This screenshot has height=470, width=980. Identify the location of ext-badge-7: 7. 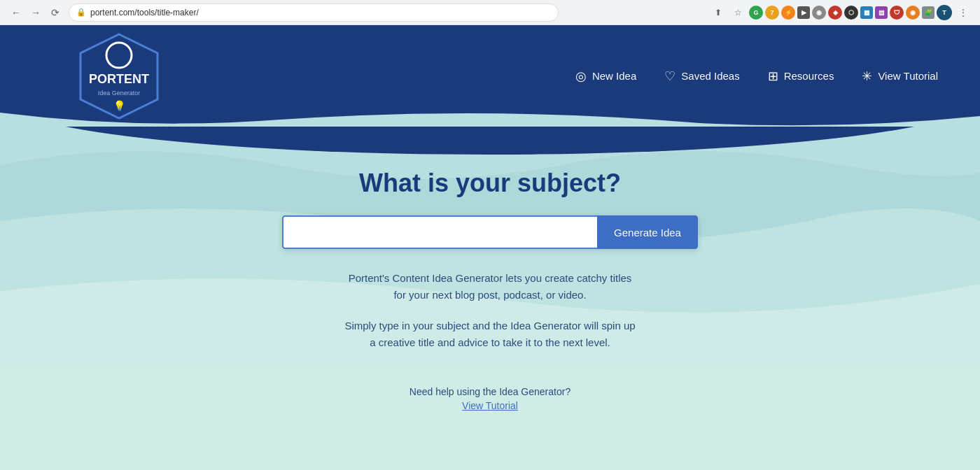
(772, 13).